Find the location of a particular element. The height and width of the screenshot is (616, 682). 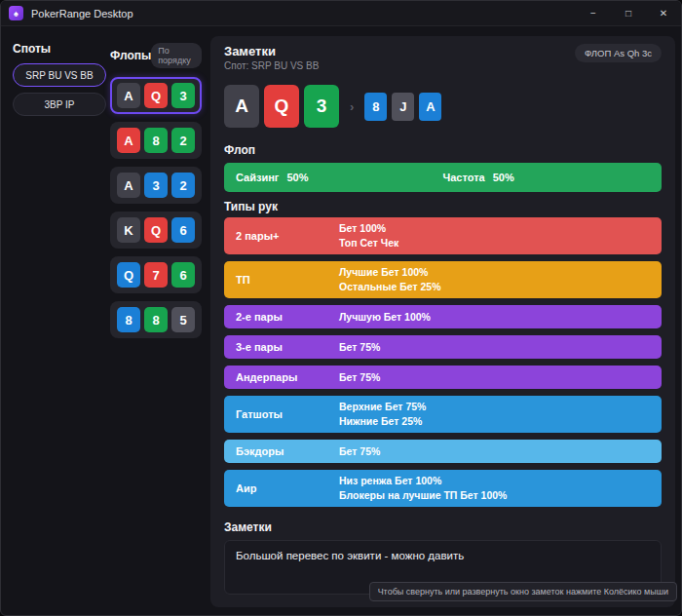

hand-type-bar-second-pairs: 2-е пары Лучшую Бет 100% is located at coordinates (442, 317).